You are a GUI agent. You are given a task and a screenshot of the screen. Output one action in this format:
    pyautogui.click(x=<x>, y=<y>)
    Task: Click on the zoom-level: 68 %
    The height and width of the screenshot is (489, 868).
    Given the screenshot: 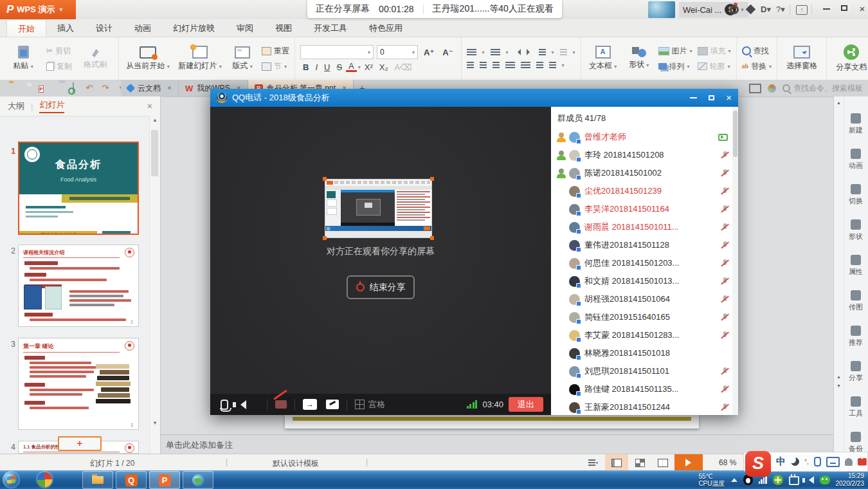 What is the action you would take?
    pyautogui.click(x=728, y=463)
    